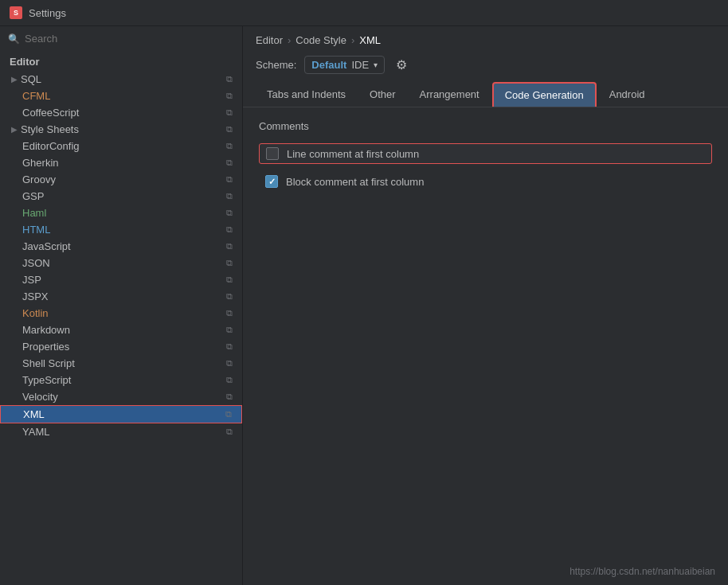  What do you see at coordinates (229, 146) in the screenshot?
I see `copy-icon-editorconfig: ⧉` at bounding box center [229, 146].